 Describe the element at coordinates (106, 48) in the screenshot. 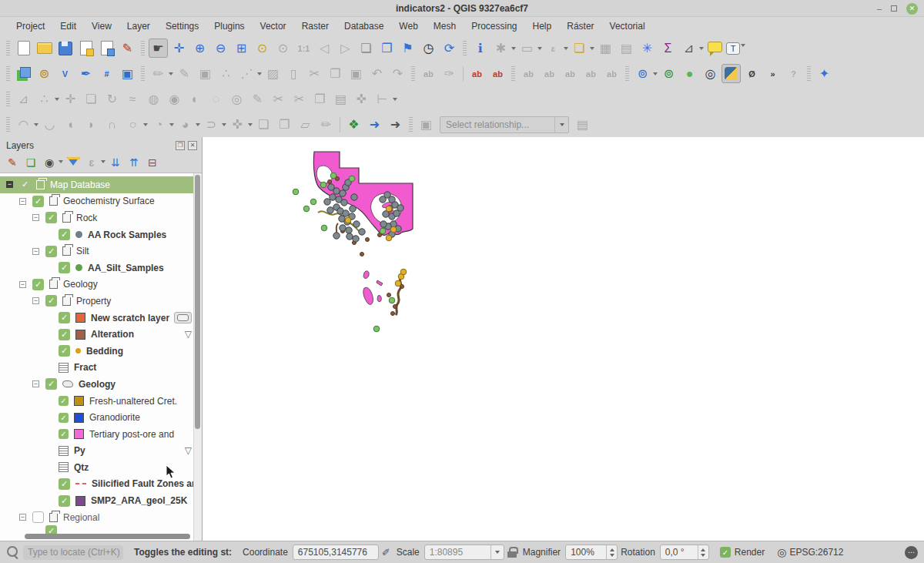

I see `show-layout-manager` at that location.